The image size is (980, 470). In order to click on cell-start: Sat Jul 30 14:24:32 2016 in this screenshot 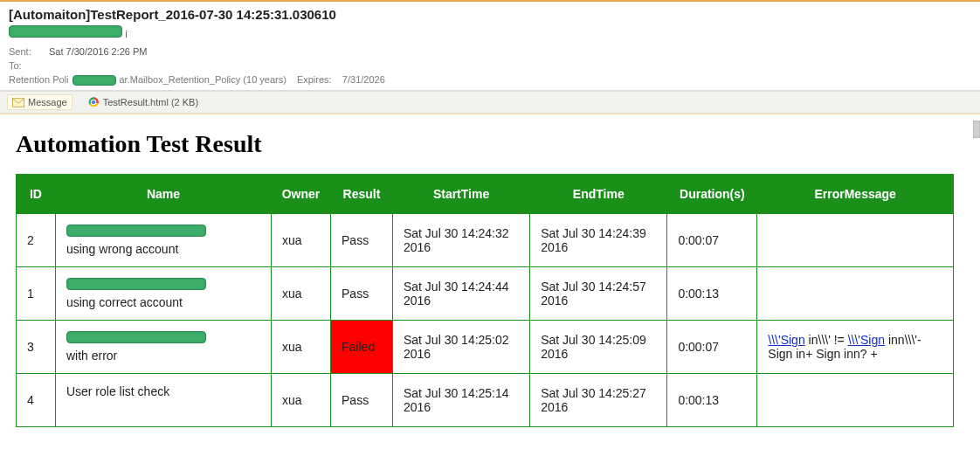, I will do `click(461, 241)`.